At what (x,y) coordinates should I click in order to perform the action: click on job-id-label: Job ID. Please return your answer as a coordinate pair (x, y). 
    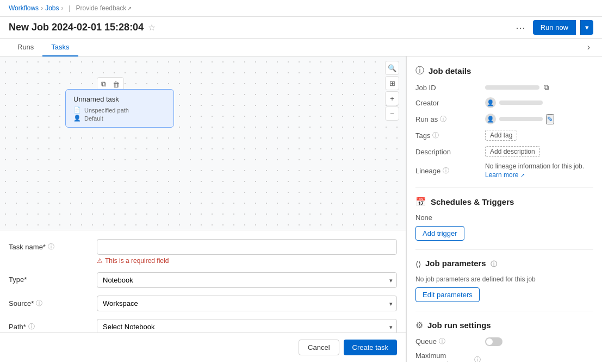
    Looking at the image, I should click on (448, 88).